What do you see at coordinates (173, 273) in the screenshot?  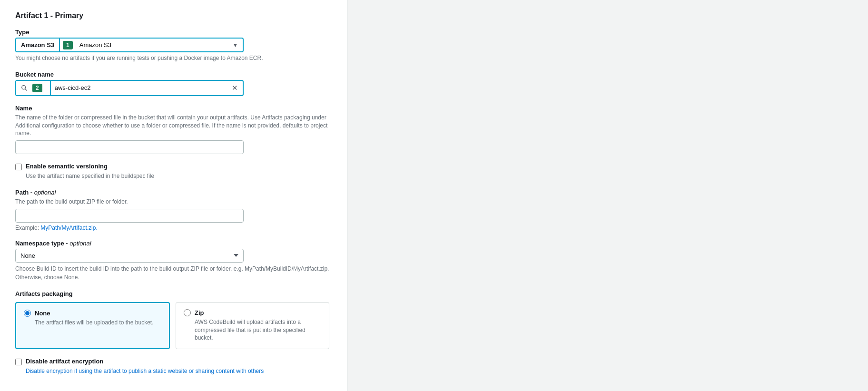 I see `namespace-hint: Choose Build ID to insert the build ID i…` at bounding box center [173, 273].